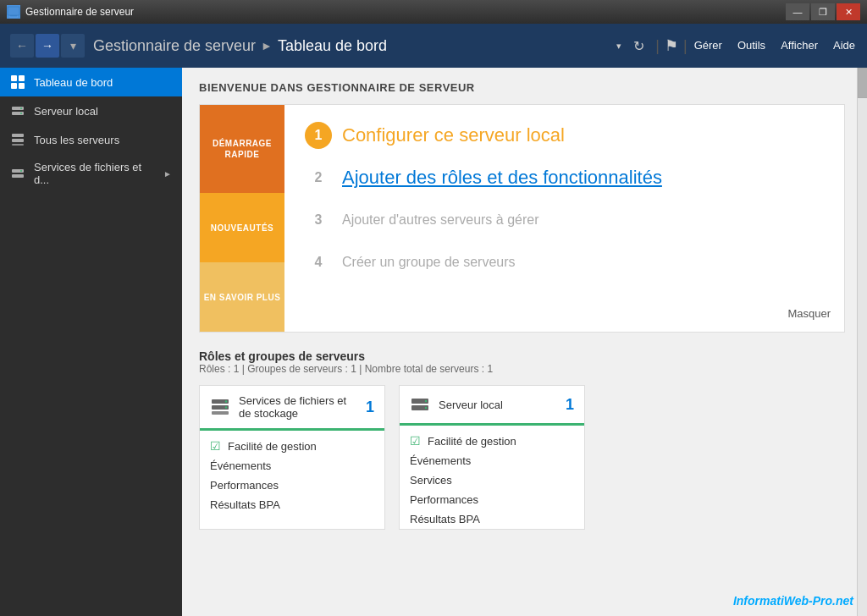  Describe the element at coordinates (793, 601) in the screenshot. I see `watermark: InformatiWeb-Pro.net` at that location.